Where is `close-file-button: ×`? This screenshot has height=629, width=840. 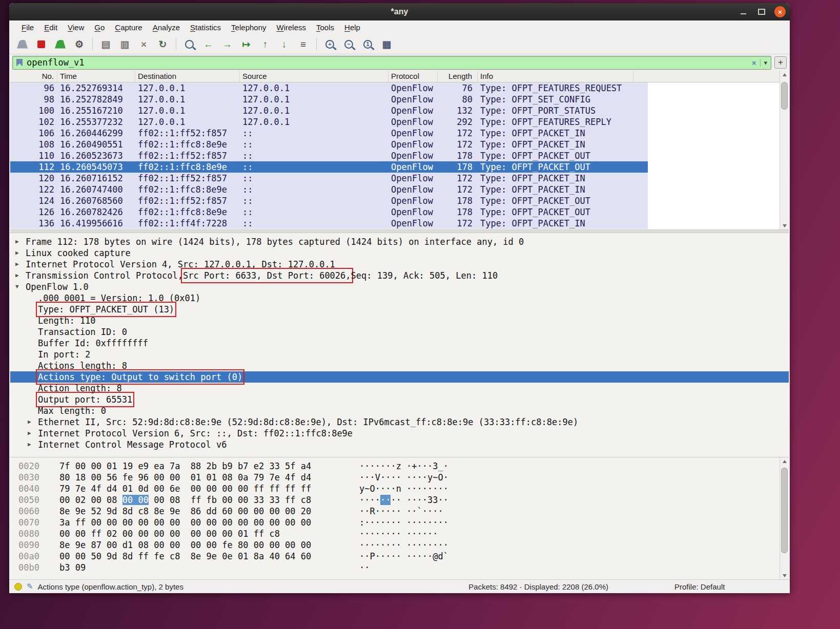
close-file-button: × is located at coordinates (144, 44).